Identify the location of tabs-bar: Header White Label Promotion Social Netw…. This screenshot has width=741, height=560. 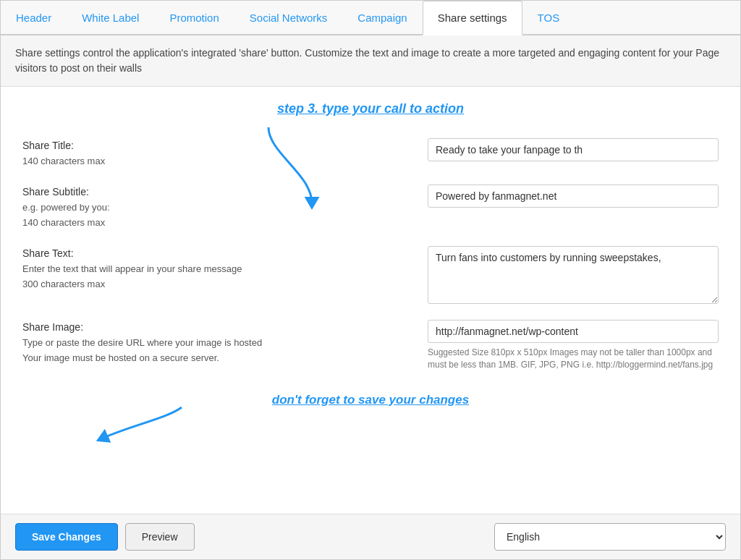
(370, 18).